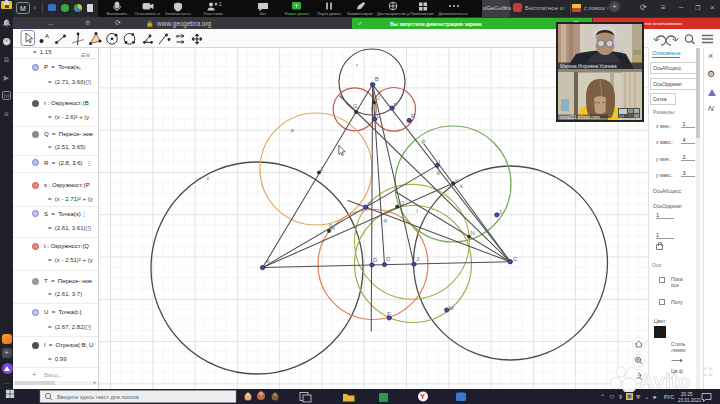 The height and width of the screenshot is (404, 720). I want to click on svg-text: РУС, so click(669, 397).